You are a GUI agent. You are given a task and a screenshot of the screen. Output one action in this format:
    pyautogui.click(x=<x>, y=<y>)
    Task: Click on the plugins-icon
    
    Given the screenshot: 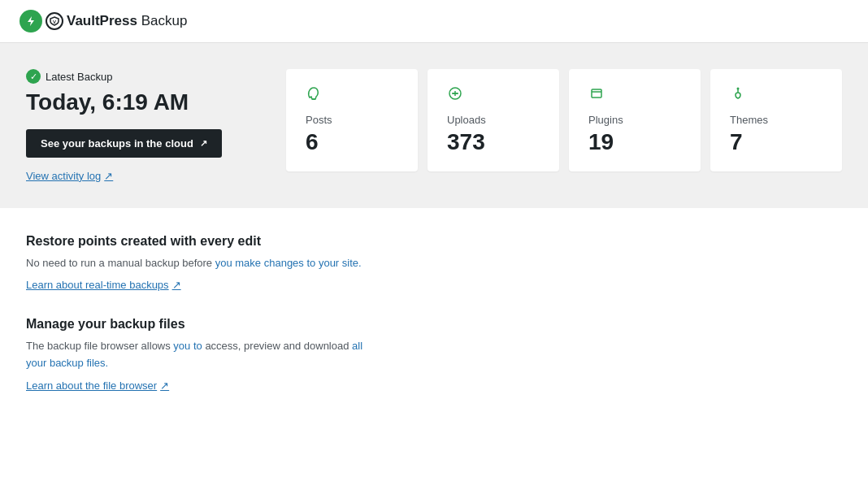 What is the action you would take?
    pyautogui.click(x=635, y=96)
    